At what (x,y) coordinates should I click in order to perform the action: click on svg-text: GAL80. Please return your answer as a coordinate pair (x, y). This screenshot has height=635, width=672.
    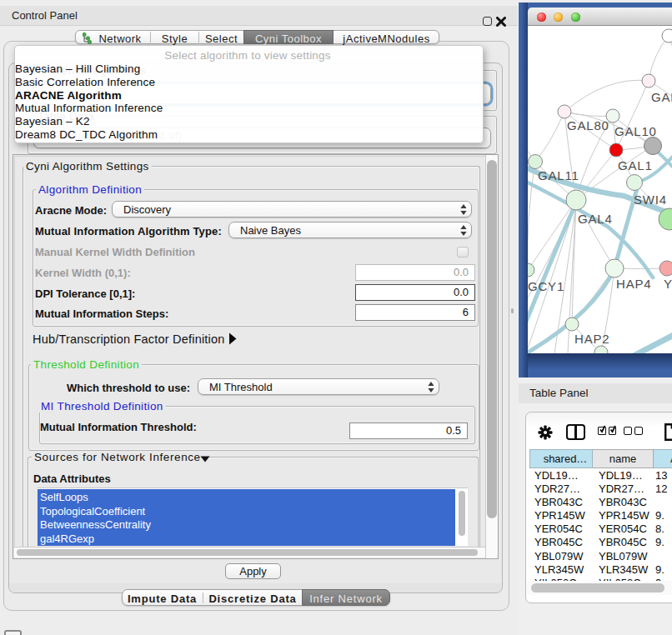
    Looking at the image, I should click on (589, 125).